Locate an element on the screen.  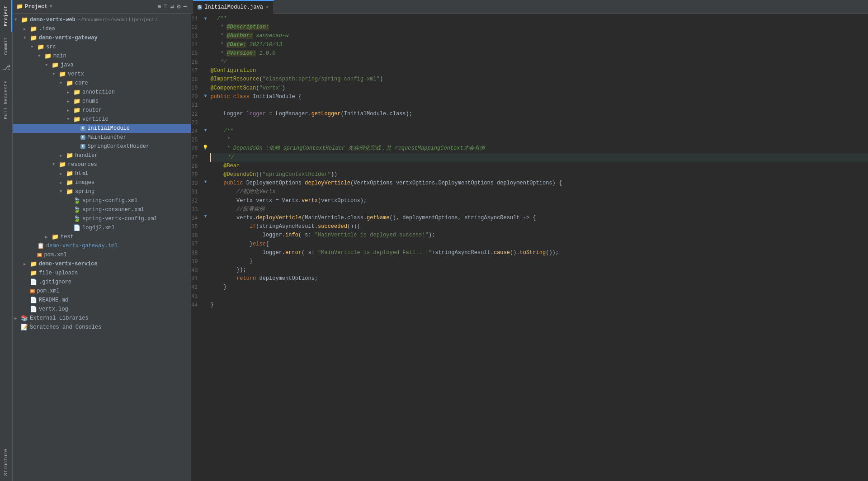
tree-item-spring-config-xml: 🍃 spring-config.xml is located at coordinates (102, 201).